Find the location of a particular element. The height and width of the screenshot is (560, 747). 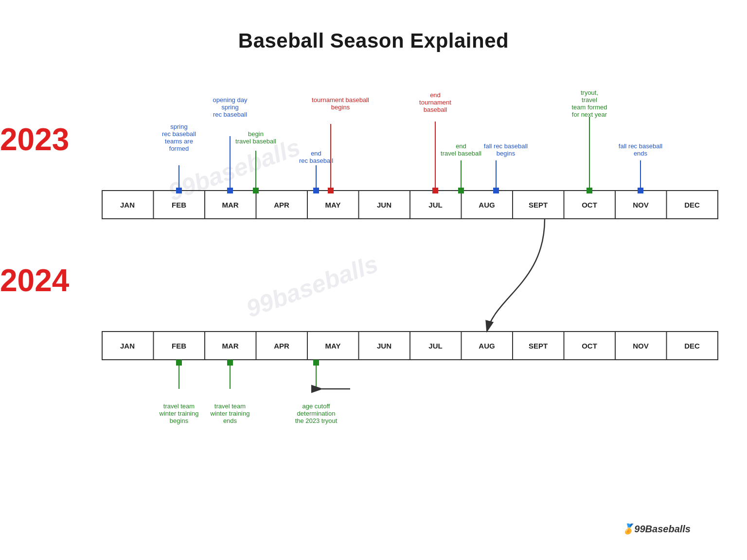

svg-text: 🏅99Baseballs is located at coordinates (656, 529).